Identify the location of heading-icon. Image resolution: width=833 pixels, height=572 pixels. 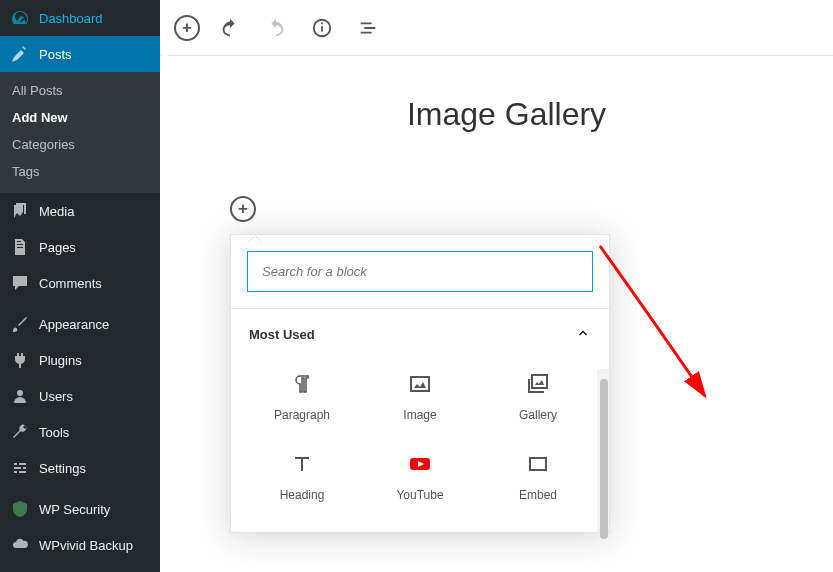
(302, 464).